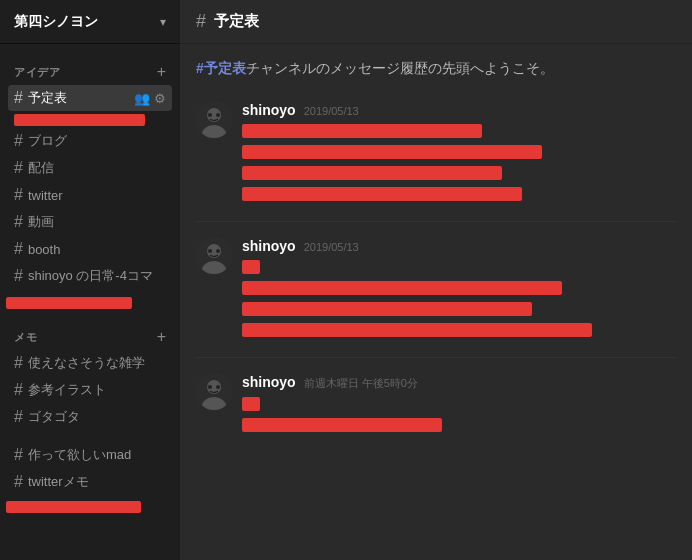 Image resolution: width=692 pixels, height=560 pixels. What do you see at coordinates (37, 72) in the screenshot?
I see `category-label: アイデア` at bounding box center [37, 72].